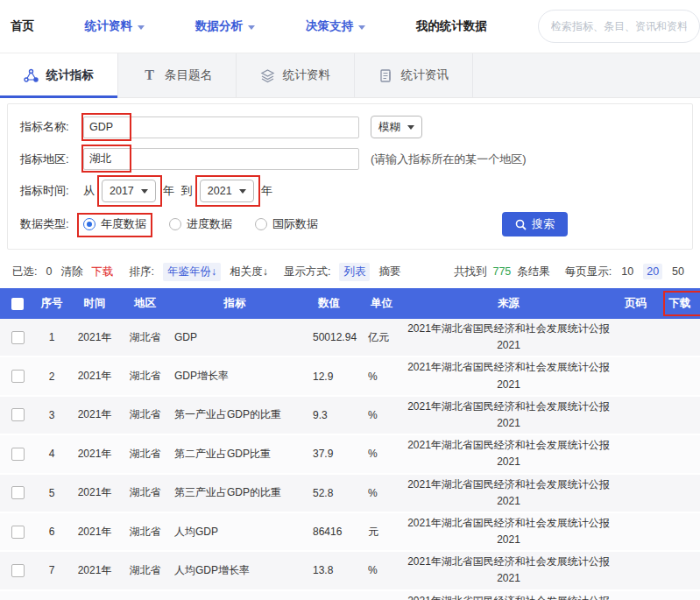 This screenshot has width=700, height=600. I want to click on header-value: 数值, so click(329, 303).